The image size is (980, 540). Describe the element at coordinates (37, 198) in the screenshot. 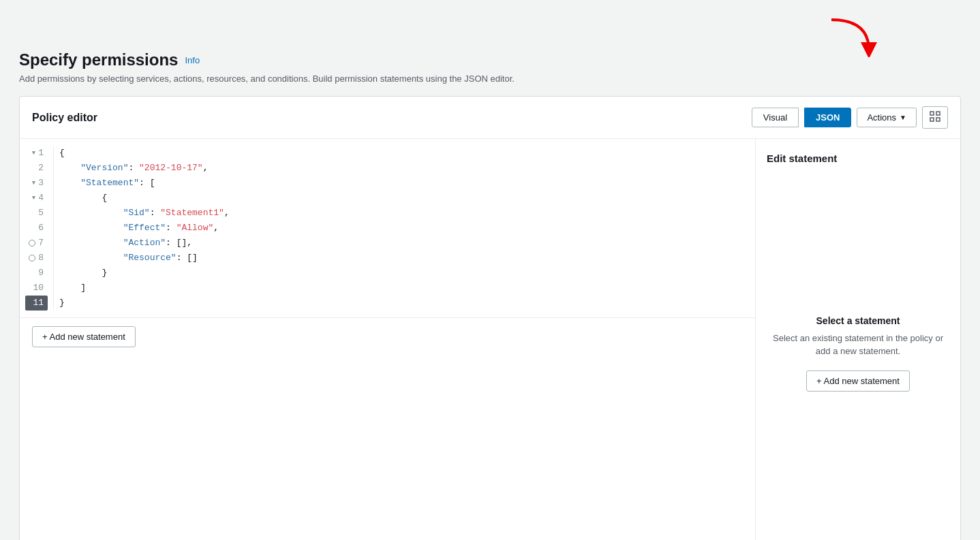

I see `line-num-4: ▼ 4` at that location.